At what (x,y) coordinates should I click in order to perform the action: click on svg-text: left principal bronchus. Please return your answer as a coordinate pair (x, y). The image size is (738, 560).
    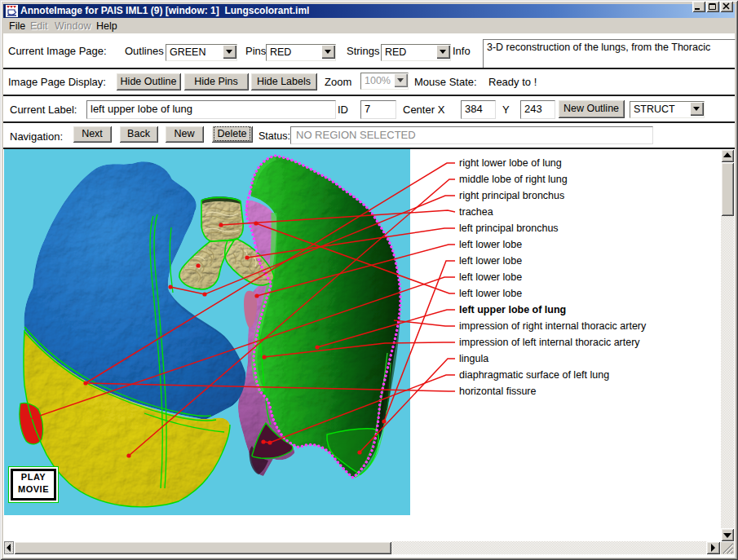
    Looking at the image, I should click on (509, 228).